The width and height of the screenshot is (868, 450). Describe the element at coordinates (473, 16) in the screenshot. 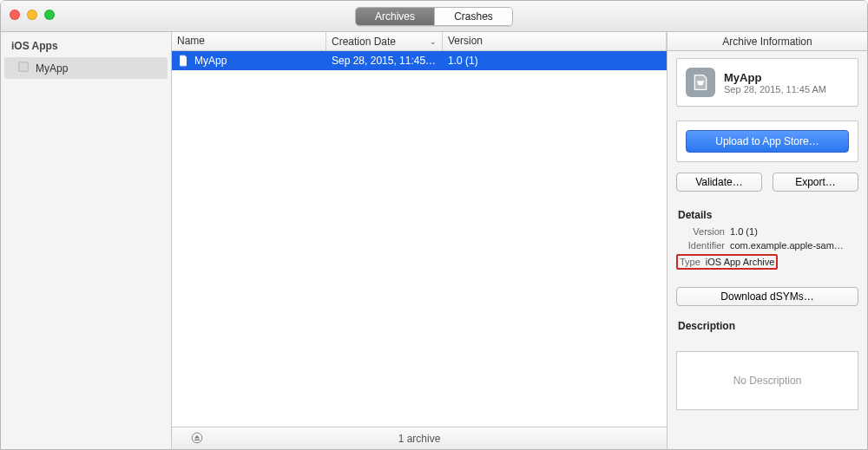

I see `tab-crashes: Crashes` at that location.